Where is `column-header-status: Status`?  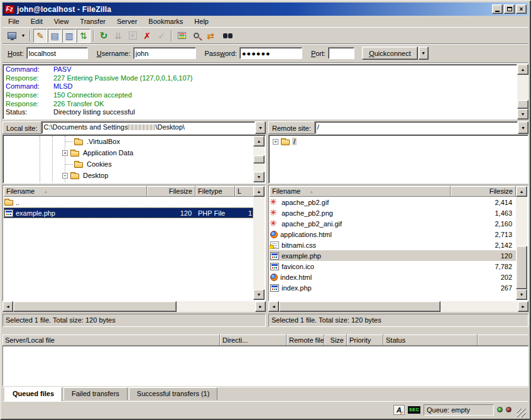 column-header-status: Status is located at coordinates (430, 340).